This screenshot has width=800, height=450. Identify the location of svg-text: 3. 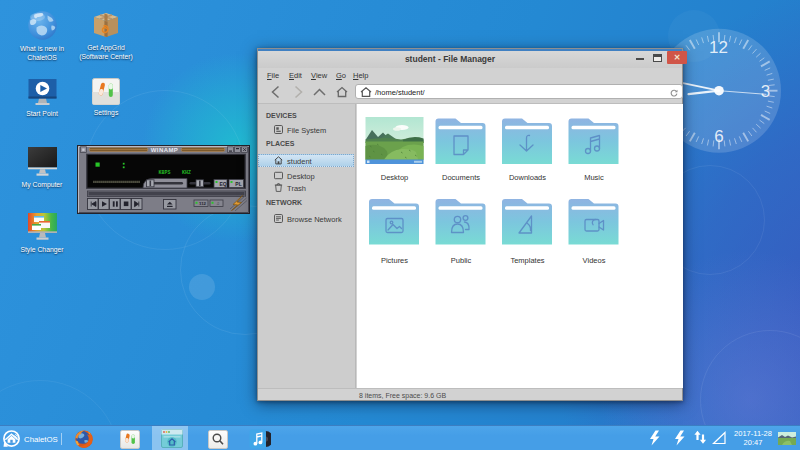
(766, 92).